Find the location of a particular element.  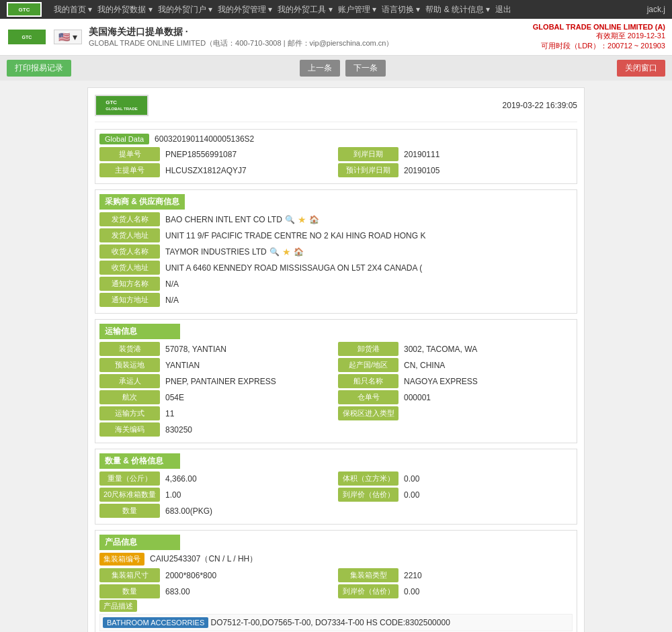

origin-label: 起产国/地区 is located at coordinates (368, 365).